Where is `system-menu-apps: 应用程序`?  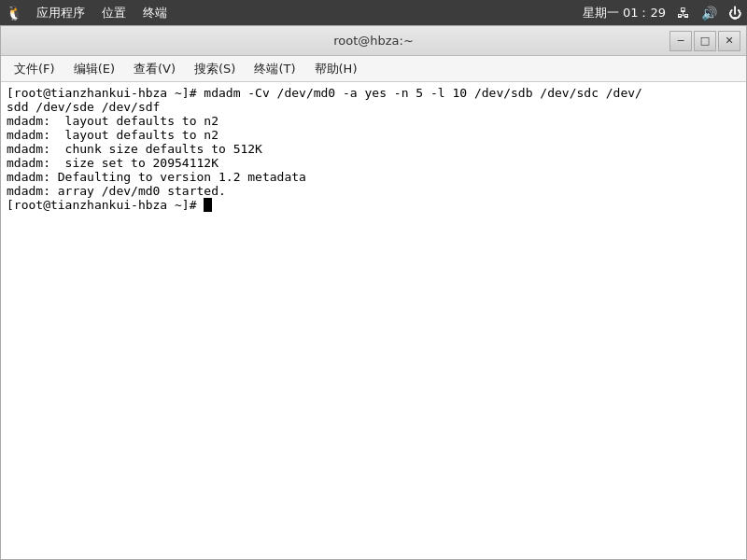
system-menu-apps: 应用程序 is located at coordinates (61, 13).